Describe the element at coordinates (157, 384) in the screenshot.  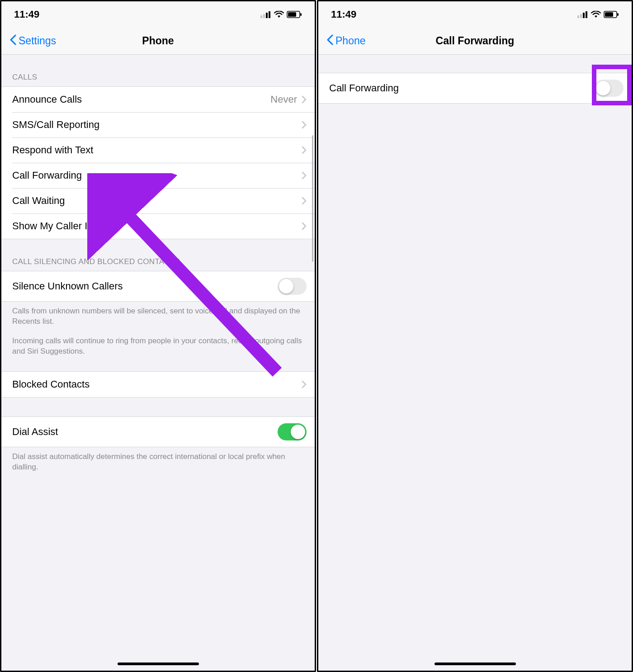
I see `cell-label: Blocked Contacts` at that location.